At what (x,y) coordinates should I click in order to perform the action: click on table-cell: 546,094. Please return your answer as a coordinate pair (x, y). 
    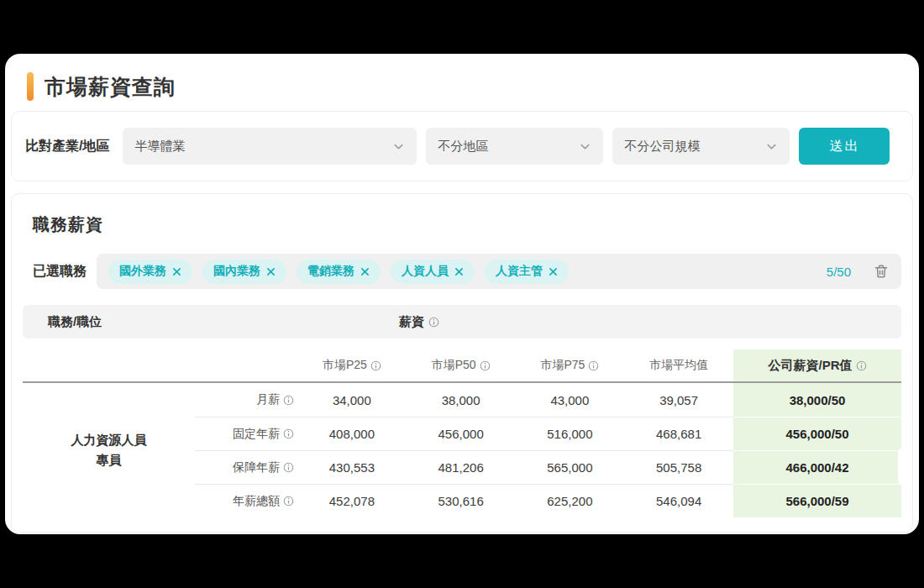
    Looking at the image, I should click on (679, 501).